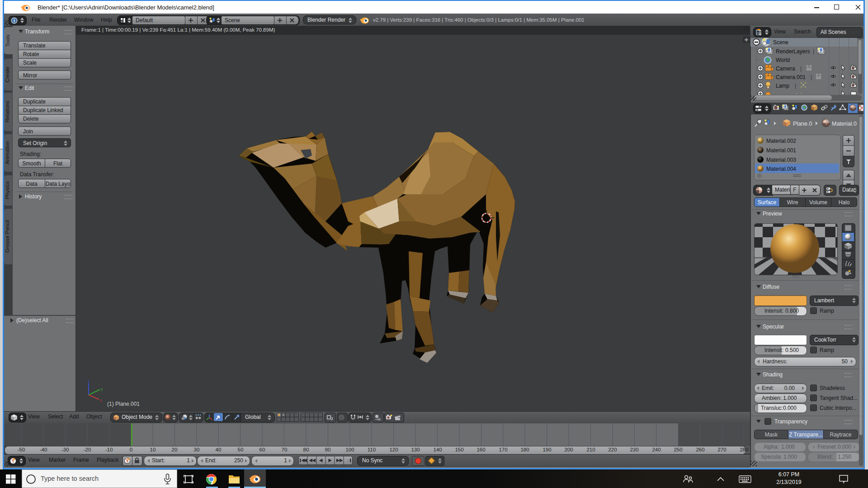 Image resolution: width=868 pixels, height=488 pixels. What do you see at coordinates (14, 21) in the screenshot?
I see `svg-text: i` at bounding box center [14, 21].